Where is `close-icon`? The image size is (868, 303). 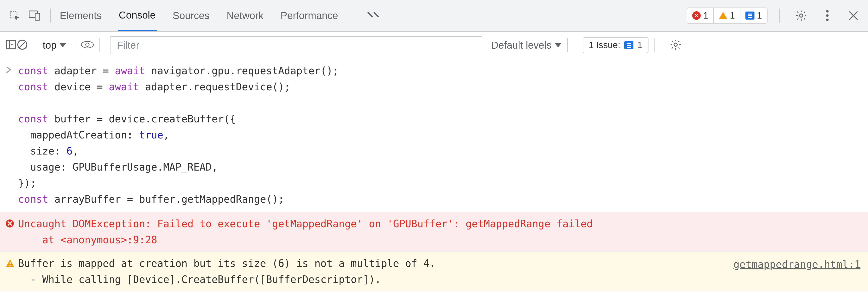 close-icon is located at coordinates (854, 15).